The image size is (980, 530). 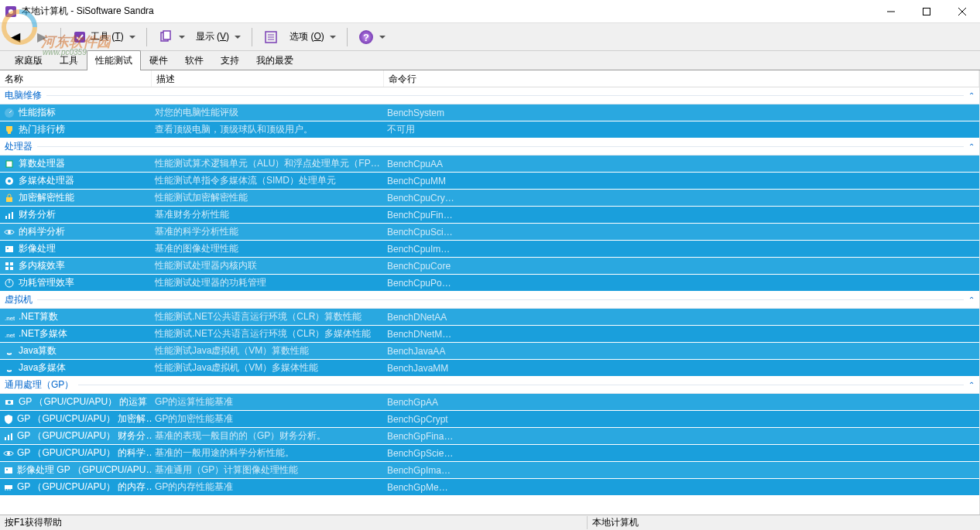 I want to click on forward-button: ▶, so click(x=42, y=37).